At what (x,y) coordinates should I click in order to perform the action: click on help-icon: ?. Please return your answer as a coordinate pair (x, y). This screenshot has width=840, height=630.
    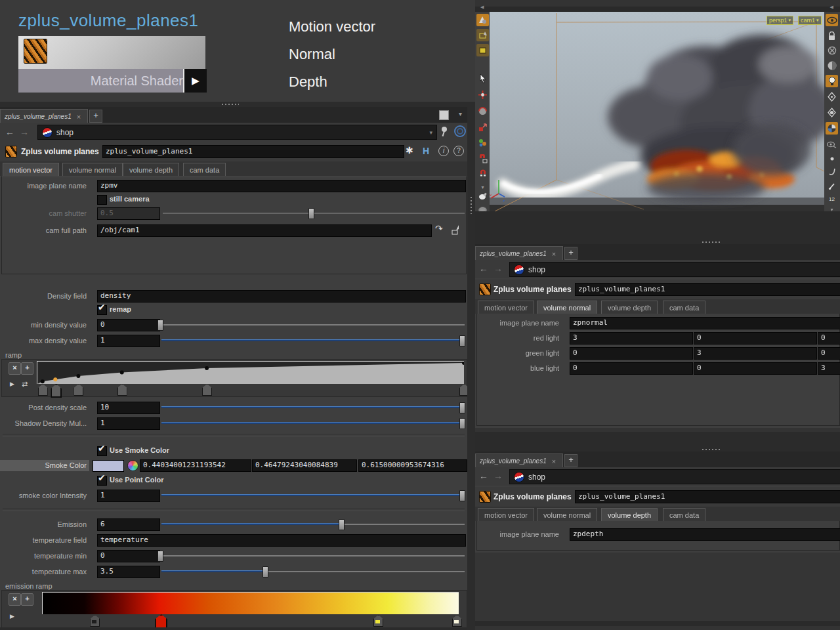
    Looking at the image, I should click on (459, 151).